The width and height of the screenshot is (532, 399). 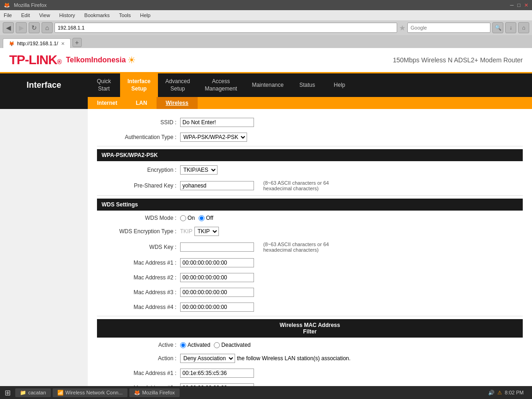 What do you see at coordinates (177, 85) in the screenshot?
I see `nav-advanced-setup: AdvancedSetup` at bounding box center [177, 85].